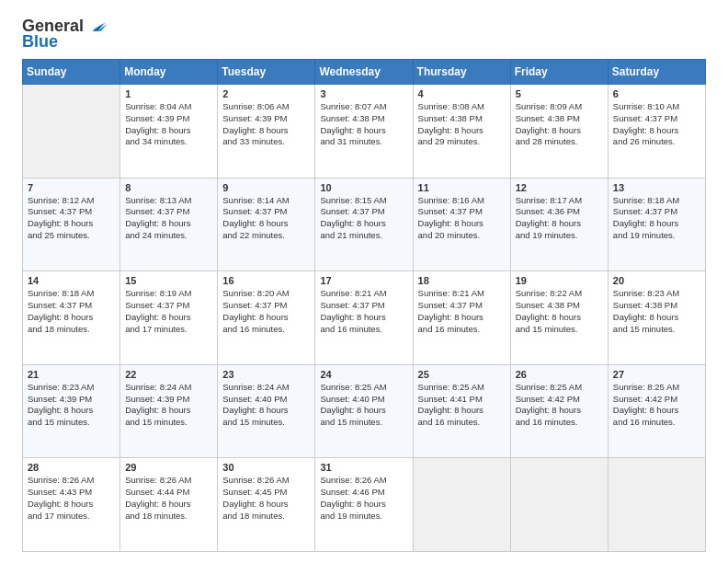 This screenshot has height=563, width=728. What do you see at coordinates (169, 405) in the screenshot?
I see `day-info: Sunrise: 8:24 AM Sunset: 4:39 PM Dayligh…` at bounding box center [169, 405].